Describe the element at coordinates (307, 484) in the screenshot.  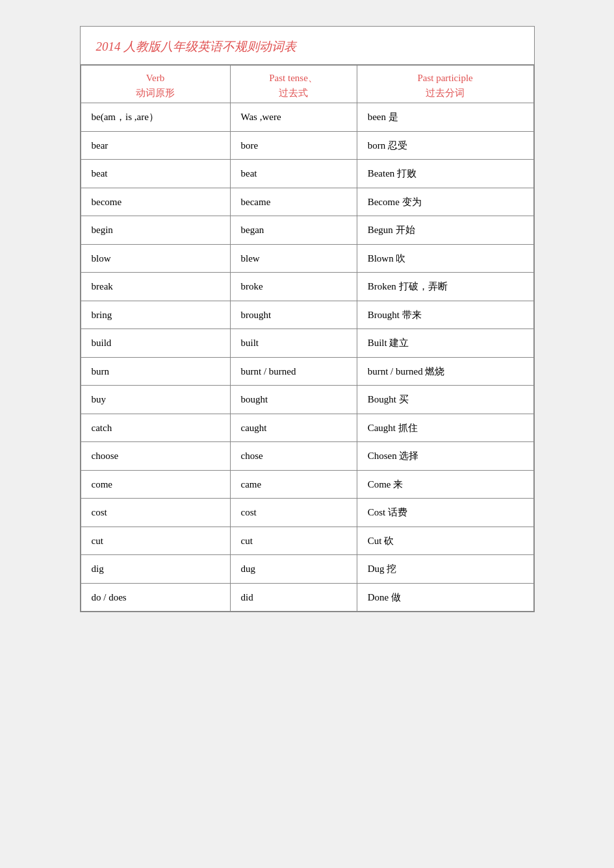
I see `table-row: comecameCome 来` at that location.